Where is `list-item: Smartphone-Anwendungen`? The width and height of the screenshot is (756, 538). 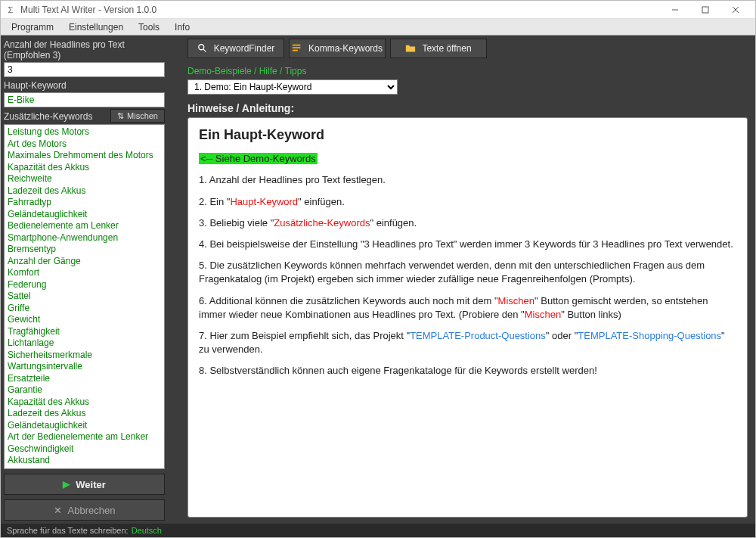
list-item: Smartphone-Anwendungen is located at coordinates (85, 238).